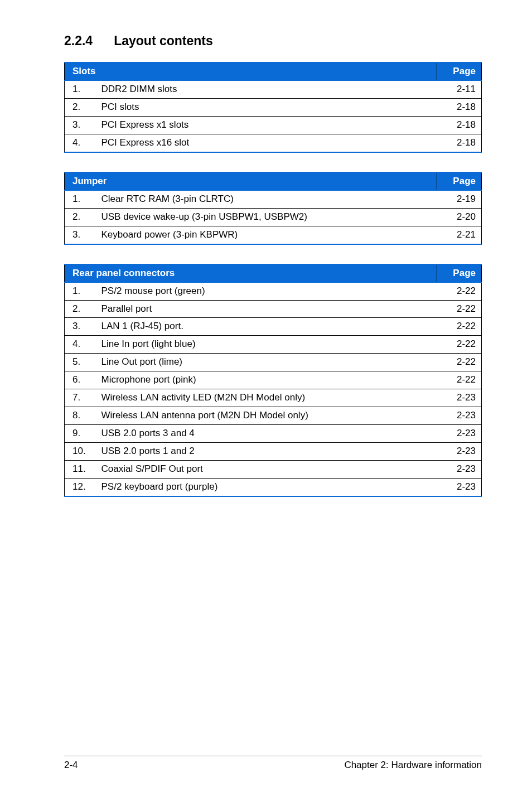  Describe the element at coordinates (267, 452) in the screenshot. I see `row-description: USB 2.0 ports 1 and 2` at that location.